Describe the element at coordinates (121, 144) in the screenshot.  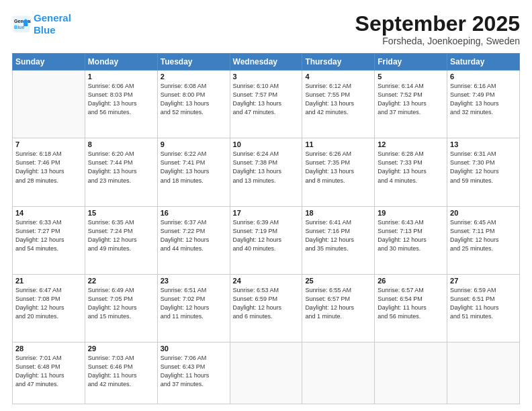
I see `day-number: 8` at that location.